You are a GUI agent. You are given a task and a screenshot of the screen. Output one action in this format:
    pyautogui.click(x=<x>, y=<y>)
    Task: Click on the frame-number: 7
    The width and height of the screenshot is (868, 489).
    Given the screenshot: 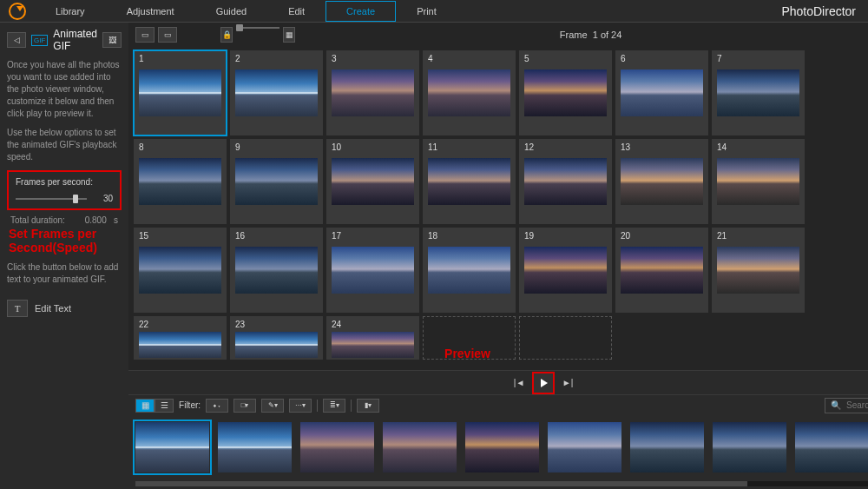 What is the action you would take?
    pyautogui.click(x=720, y=59)
    